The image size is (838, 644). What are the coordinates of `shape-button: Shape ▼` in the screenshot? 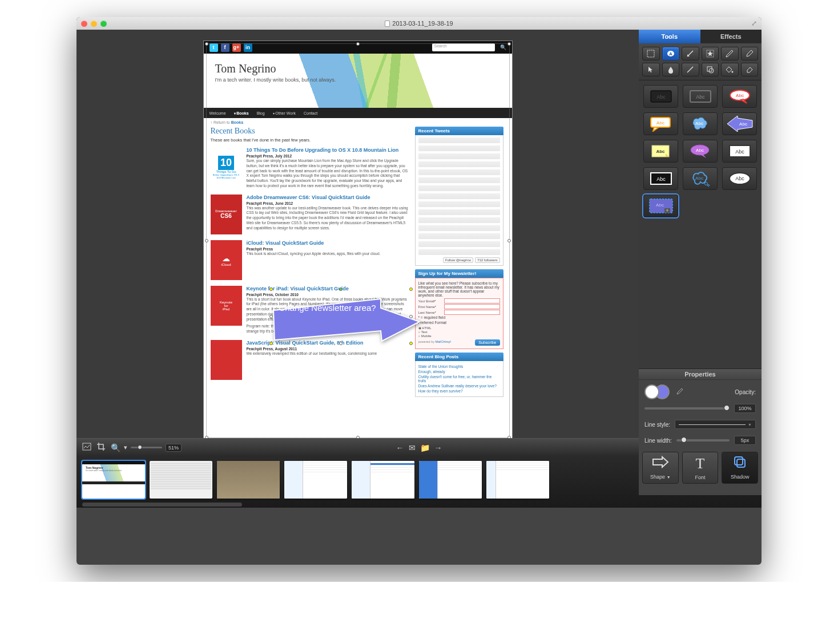 It's located at (660, 468).